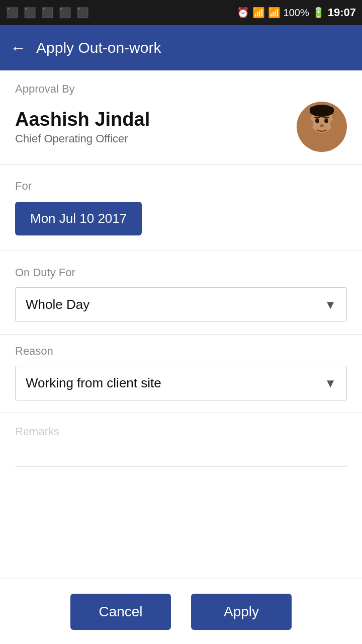  I want to click on status-icons-right: ⏰ 📶 📶 100% 🔋 19:07, so click(297, 13).